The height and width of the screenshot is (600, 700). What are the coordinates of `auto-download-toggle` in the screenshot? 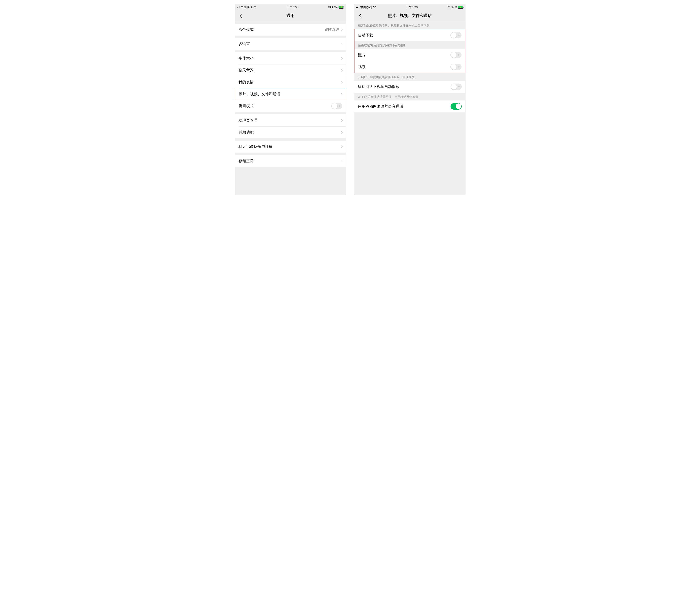 It's located at (456, 35).